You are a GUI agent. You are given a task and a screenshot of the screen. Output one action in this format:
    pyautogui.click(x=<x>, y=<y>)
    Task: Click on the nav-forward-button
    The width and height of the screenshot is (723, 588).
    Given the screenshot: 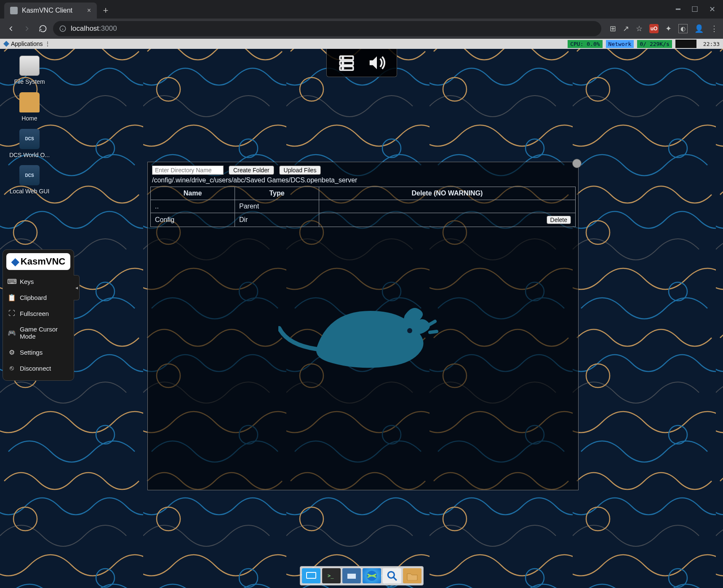 What is the action you would take?
    pyautogui.click(x=27, y=29)
    